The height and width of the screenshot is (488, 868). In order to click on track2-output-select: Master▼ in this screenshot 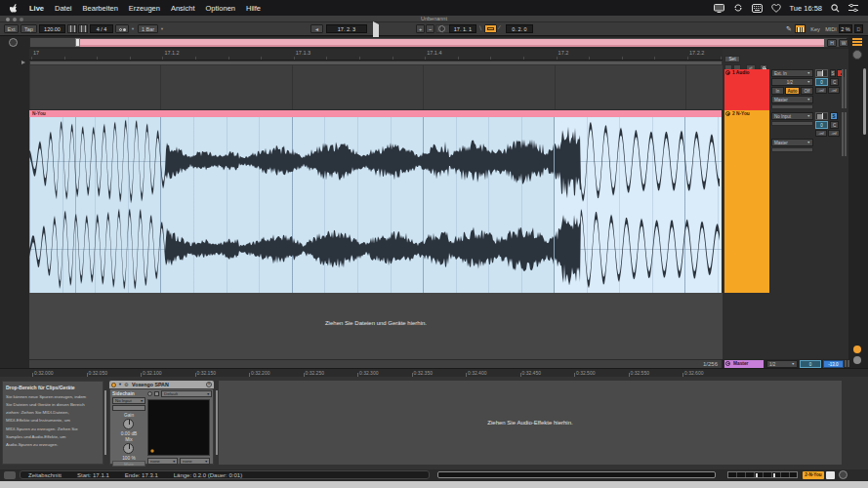, I will do `click(793, 142)`.